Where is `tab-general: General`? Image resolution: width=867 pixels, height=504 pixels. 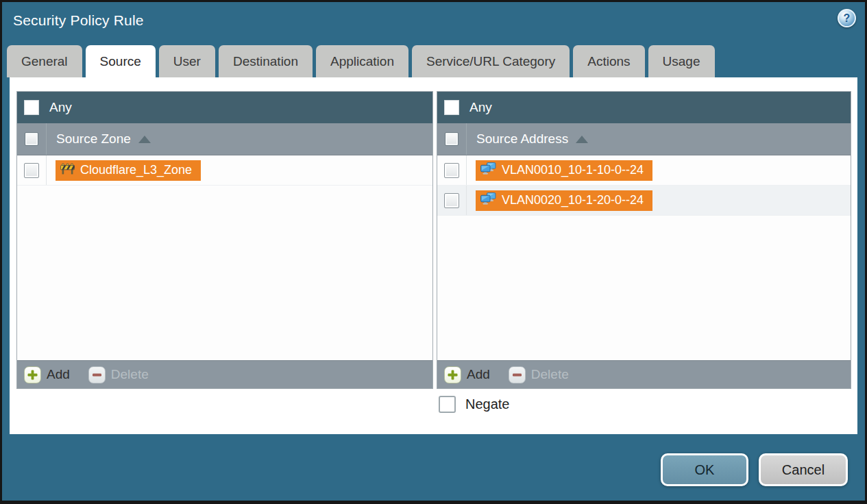
tab-general: General is located at coordinates (45, 62).